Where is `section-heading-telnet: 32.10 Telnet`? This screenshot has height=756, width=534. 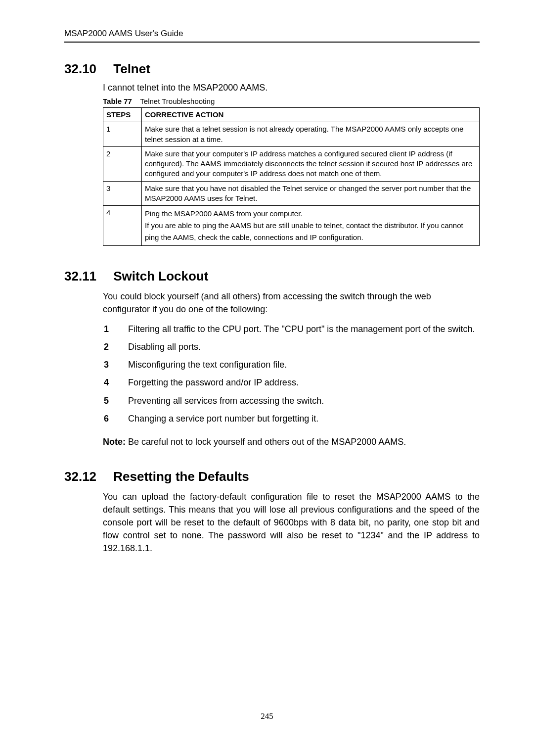 section-heading-telnet: 32.10 Telnet is located at coordinates (272, 69).